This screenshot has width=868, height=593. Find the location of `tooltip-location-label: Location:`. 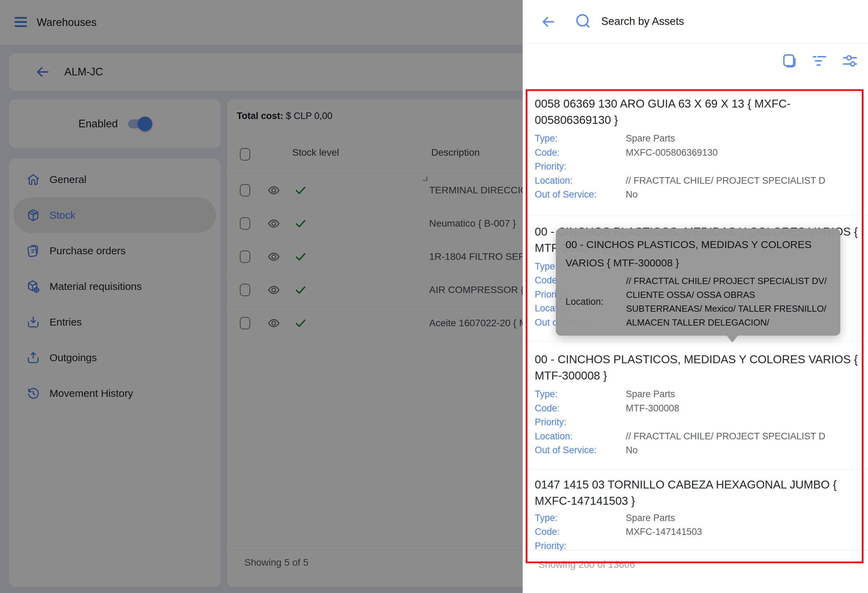

tooltip-location-label: Location: is located at coordinates (596, 302).